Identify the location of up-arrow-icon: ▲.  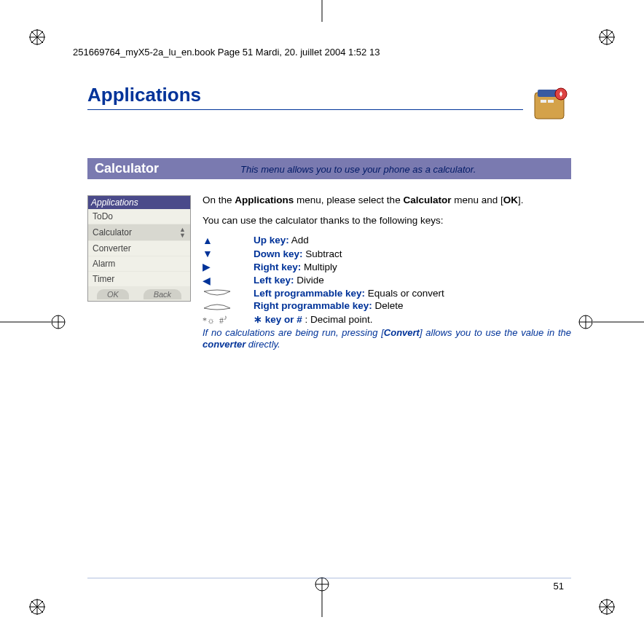
(208, 240).